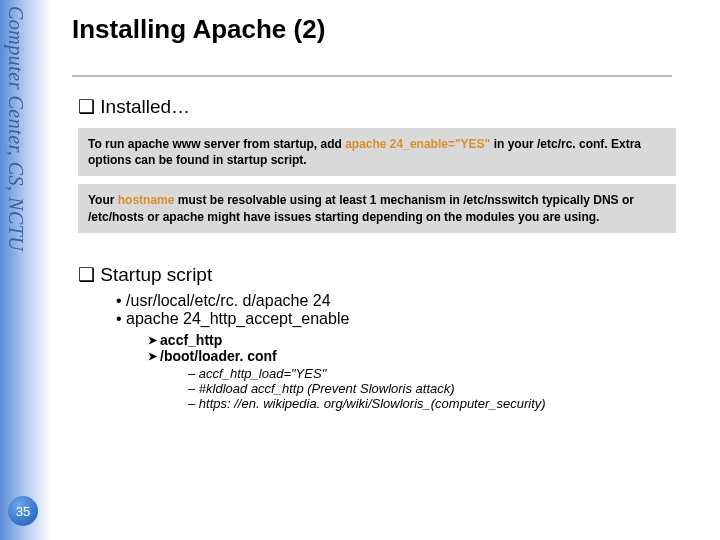  What do you see at coordinates (145, 106) in the screenshot?
I see `section-installed-text: Installed…` at bounding box center [145, 106].